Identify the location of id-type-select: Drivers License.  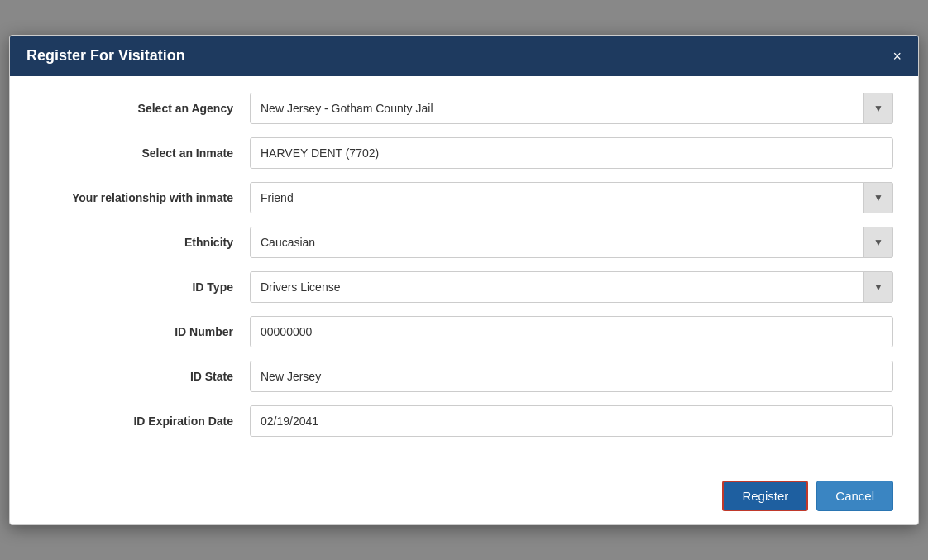
(572, 287).